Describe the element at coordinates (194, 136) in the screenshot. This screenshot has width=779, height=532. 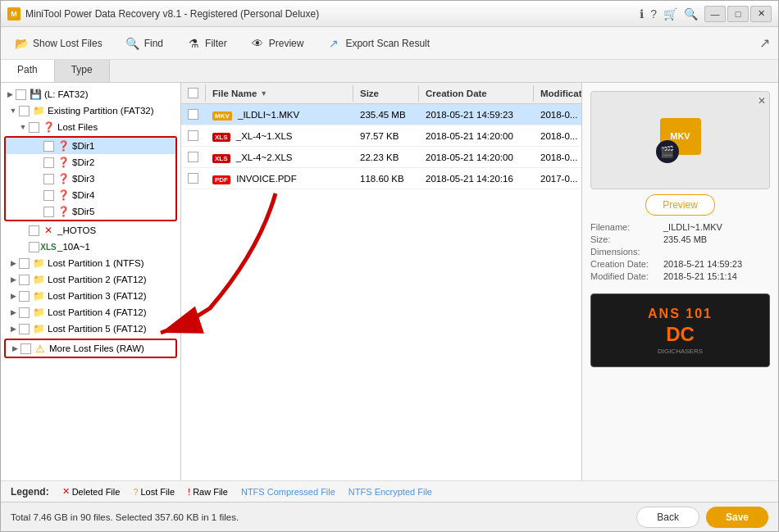
I see `row-checkbox-xls1` at that location.